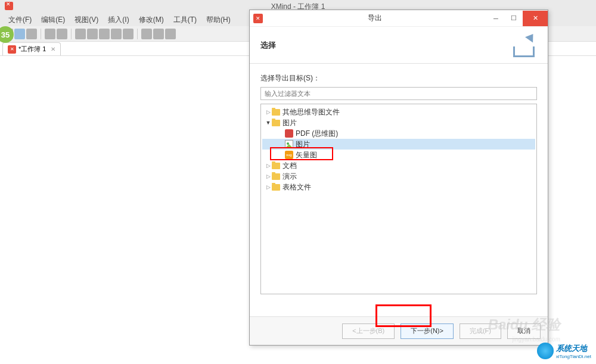  I want to click on toolbar-save-icon, so click(20, 34).